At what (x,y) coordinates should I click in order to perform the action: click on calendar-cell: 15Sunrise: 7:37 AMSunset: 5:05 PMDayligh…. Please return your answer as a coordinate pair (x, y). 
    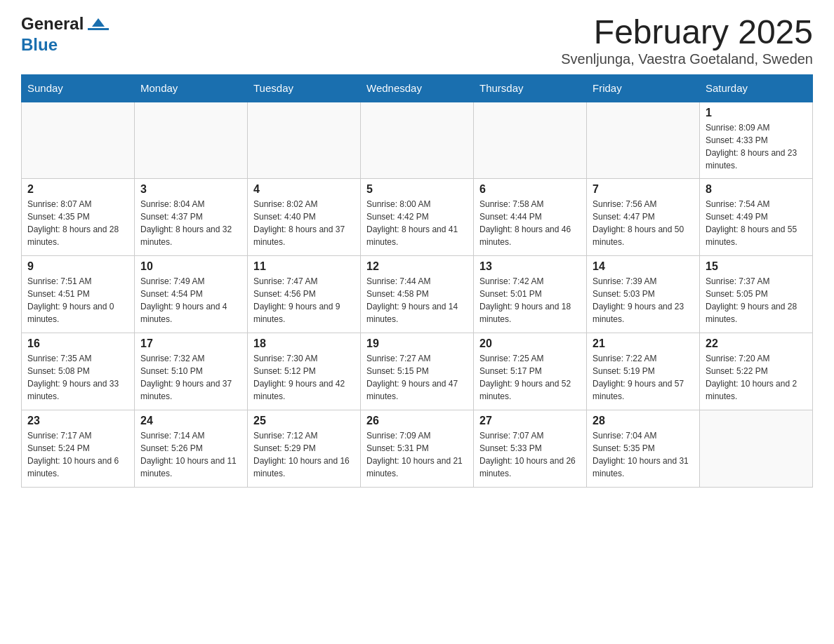
    Looking at the image, I should click on (757, 295).